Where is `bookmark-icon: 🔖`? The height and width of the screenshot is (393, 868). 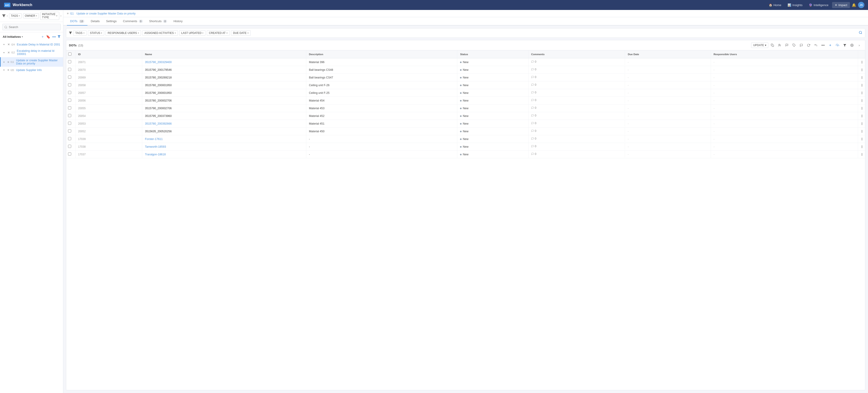
bookmark-icon: 🔖 is located at coordinates (49, 37).